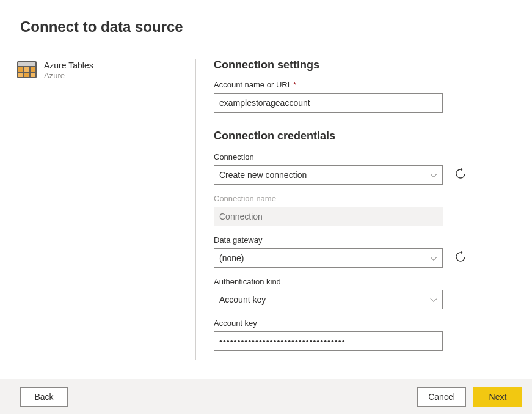 Image resolution: width=532 pixels, height=414 pixels. Describe the element at coordinates (329, 216) in the screenshot. I see `connection-name-input` at that location.